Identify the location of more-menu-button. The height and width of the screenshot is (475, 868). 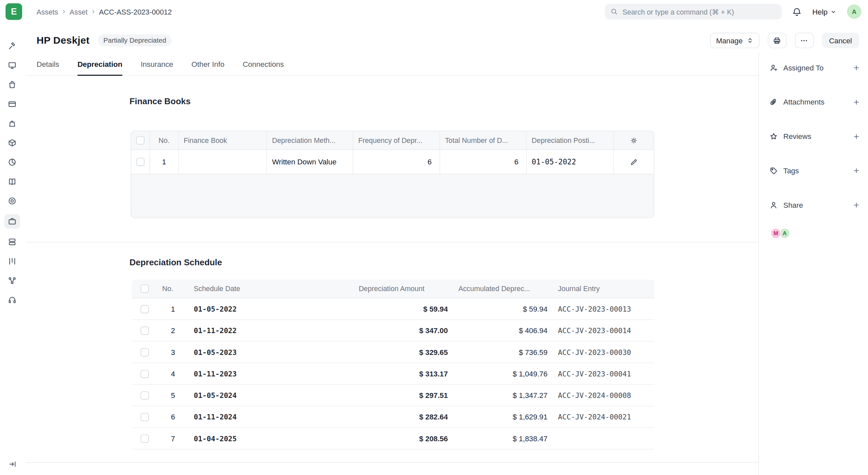
(804, 40).